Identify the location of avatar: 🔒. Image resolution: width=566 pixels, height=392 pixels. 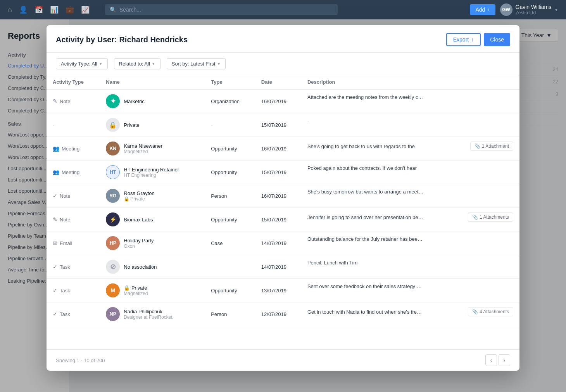
(113, 125).